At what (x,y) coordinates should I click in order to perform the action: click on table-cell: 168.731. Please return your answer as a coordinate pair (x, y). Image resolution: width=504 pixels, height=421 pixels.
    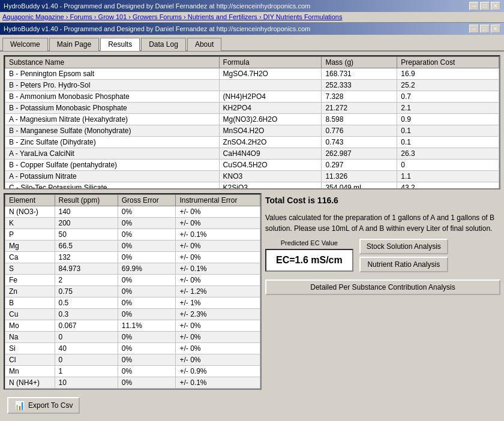
    Looking at the image, I should click on (359, 74).